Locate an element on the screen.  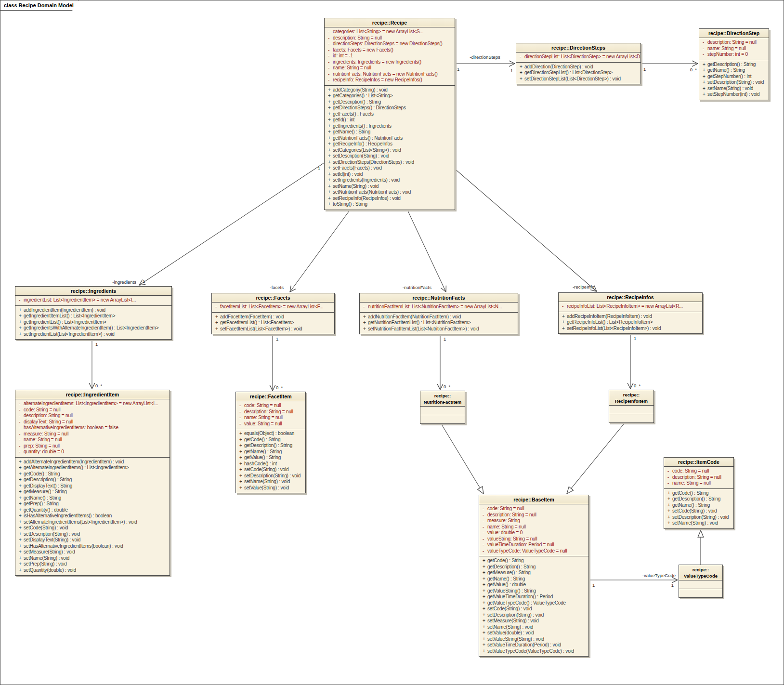
method-row: +getPrep() : String is located at coordinates (92, 504).